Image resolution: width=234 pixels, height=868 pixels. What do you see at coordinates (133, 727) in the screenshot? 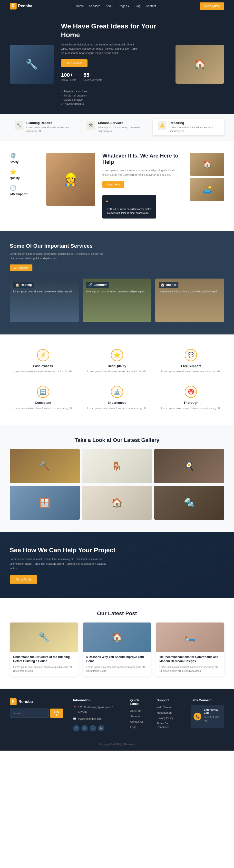
I see `link-faqs: Faqs` at bounding box center [133, 727].